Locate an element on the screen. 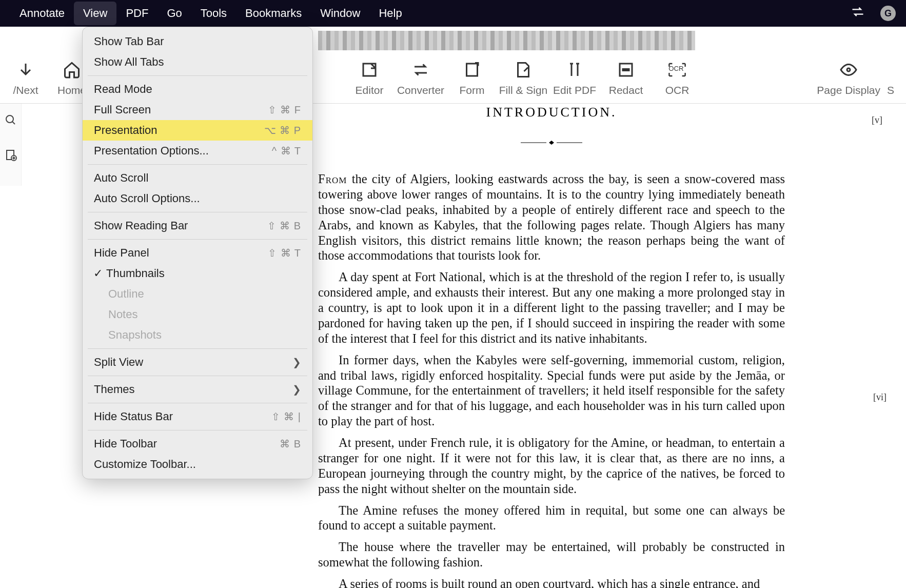 This screenshot has width=906, height=588. ornament-icon is located at coordinates (552, 144).